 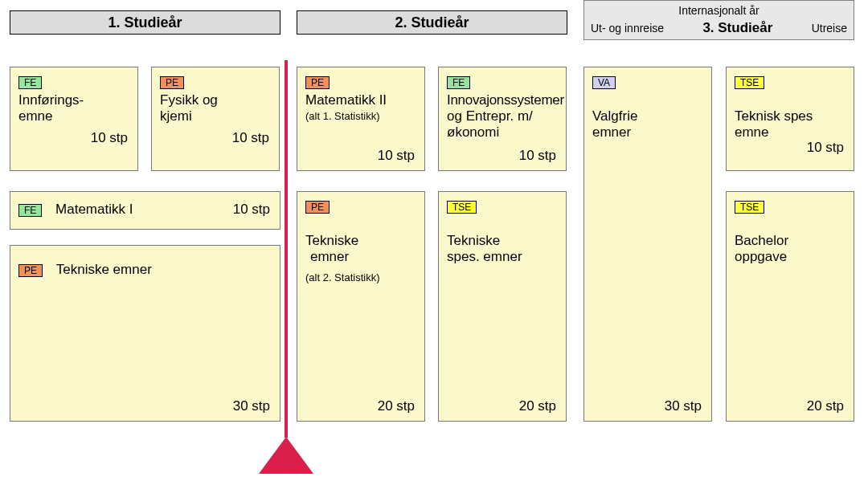 What do you see at coordinates (627, 28) in the screenshot?
I see `year3-left-label: Ut- og innreise` at bounding box center [627, 28].